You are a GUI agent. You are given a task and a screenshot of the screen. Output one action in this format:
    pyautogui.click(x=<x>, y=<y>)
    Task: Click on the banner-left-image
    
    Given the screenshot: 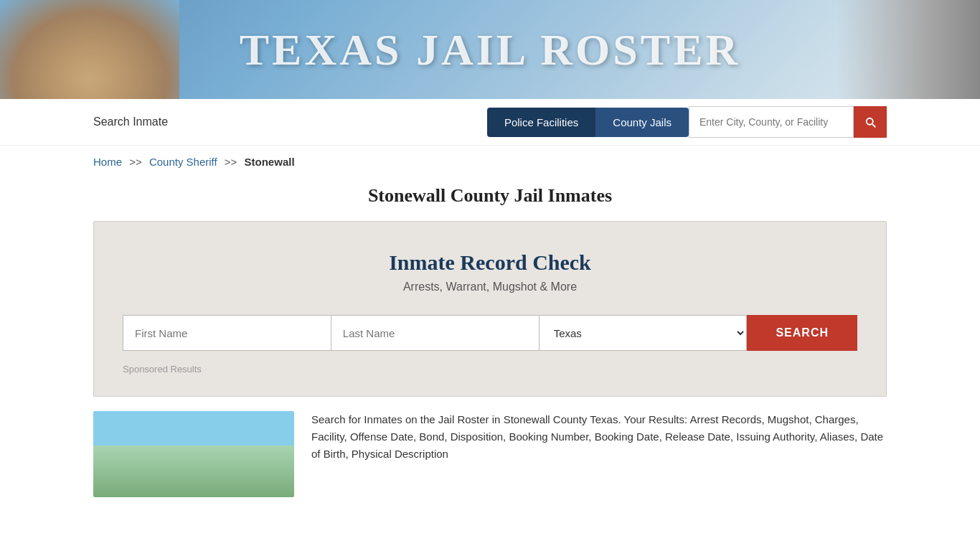 What is the action you would take?
    pyautogui.click(x=90, y=50)
    